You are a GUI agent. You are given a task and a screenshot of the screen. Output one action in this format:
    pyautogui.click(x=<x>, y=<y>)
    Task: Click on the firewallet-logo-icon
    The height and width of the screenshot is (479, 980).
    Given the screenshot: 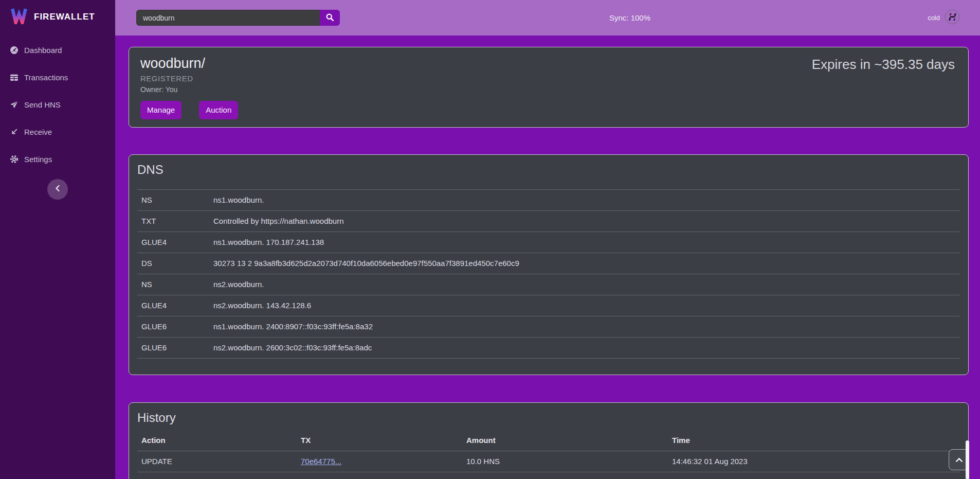 What is the action you would take?
    pyautogui.click(x=19, y=17)
    